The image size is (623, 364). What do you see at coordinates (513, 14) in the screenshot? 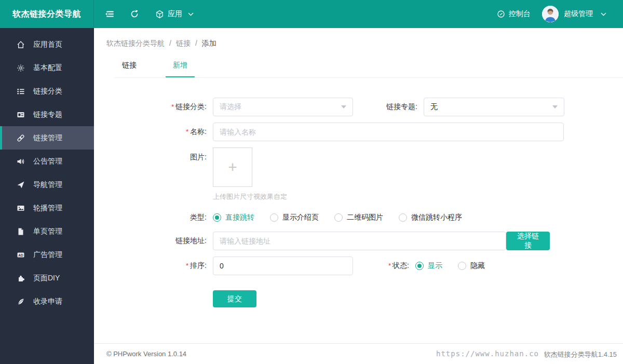
I see `console-link: 控制台` at bounding box center [513, 14].